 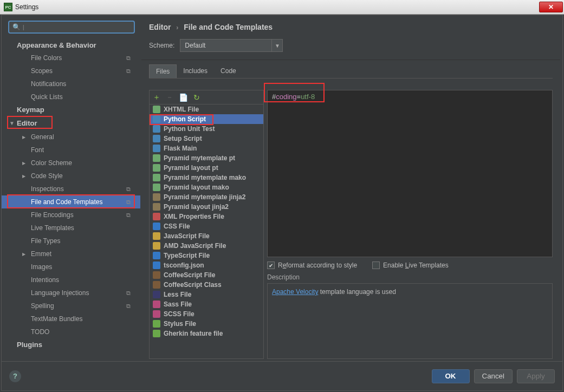 I want to click on chevron-down-icon: ▼, so click(x=277, y=45).